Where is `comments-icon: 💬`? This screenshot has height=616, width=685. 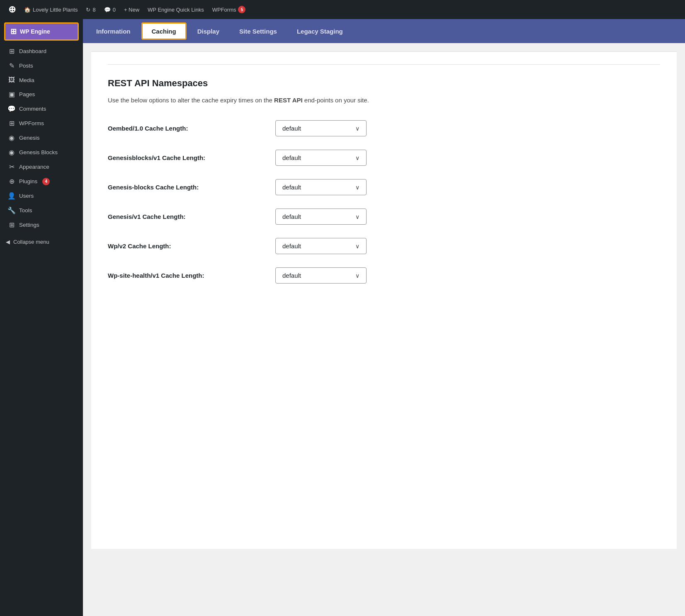
comments-icon: 💬 is located at coordinates (12, 109).